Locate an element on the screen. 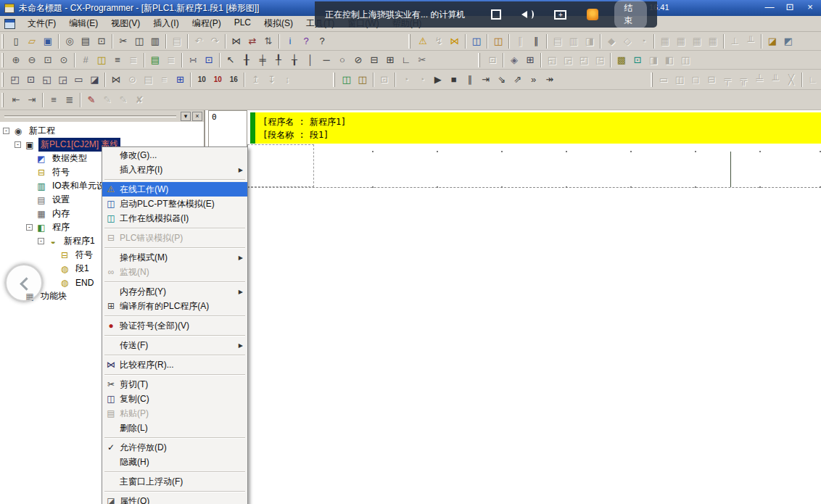  fb-parameter-button: ∟ is located at coordinates (406, 60).